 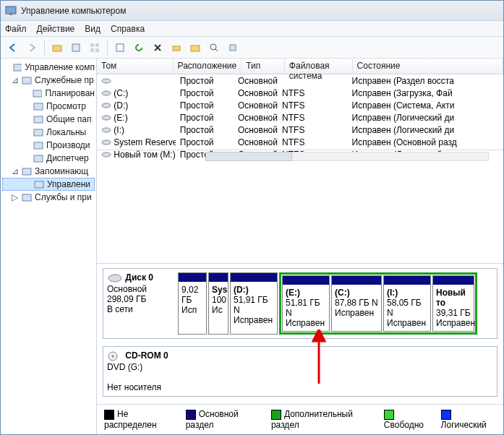 What do you see at coordinates (13, 48) in the screenshot?
I see `back-button` at bounding box center [13, 48].